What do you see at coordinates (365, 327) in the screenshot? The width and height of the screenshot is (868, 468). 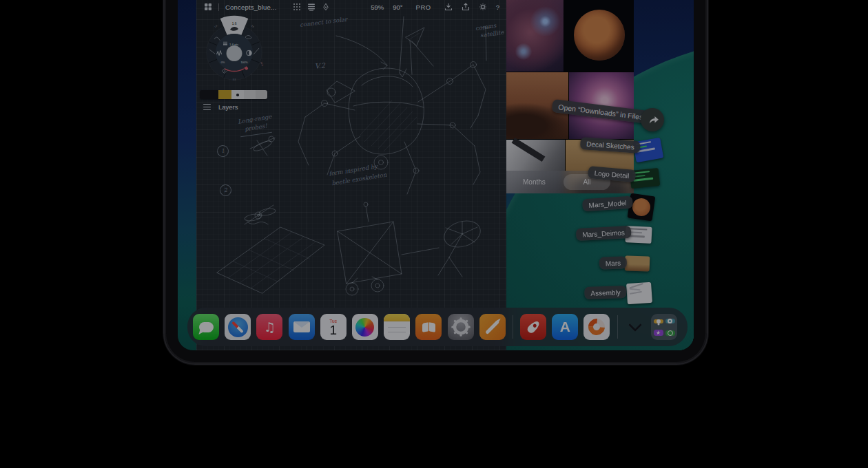 I see `photos-app-icon` at bounding box center [365, 327].